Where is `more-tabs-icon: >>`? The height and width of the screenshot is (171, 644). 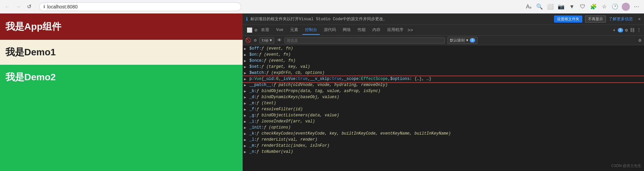
more-tabs-icon: >> is located at coordinates (410, 30).